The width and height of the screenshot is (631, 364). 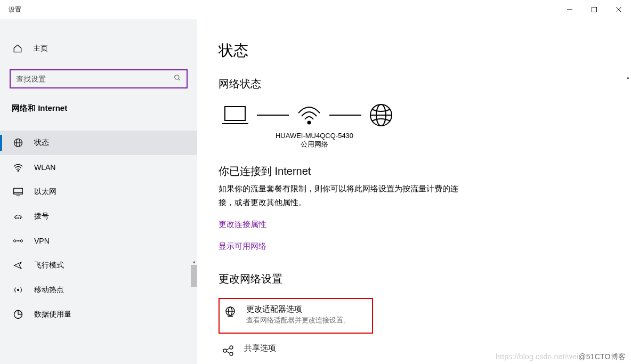 What do you see at coordinates (414, 84) in the screenshot?
I see `section-network-status: 网络状态` at bounding box center [414, 84].